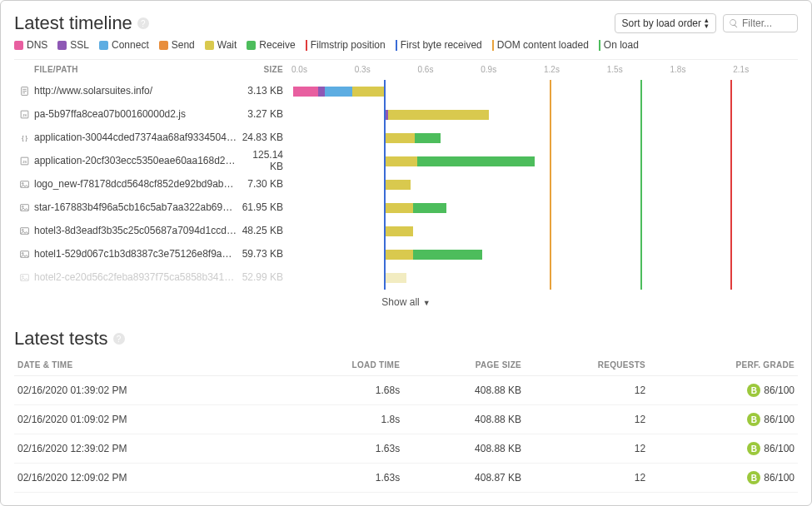 The width and height of the screenshot is (812, 506). What do you see at coordinates (153, 277) in the screenshot?
I see `timeline-row: hotel2-ce20d56c2feba8937f75ca5858b3410c7…` at bounding box center [153, 277].